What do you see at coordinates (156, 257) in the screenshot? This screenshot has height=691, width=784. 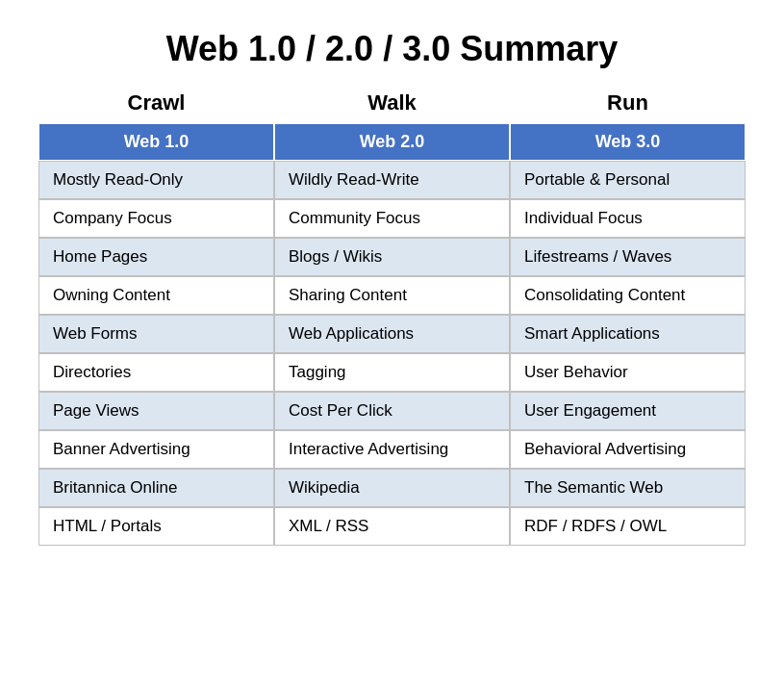 I see `table-cell: Home Pages` at bounding box center [156, 257].